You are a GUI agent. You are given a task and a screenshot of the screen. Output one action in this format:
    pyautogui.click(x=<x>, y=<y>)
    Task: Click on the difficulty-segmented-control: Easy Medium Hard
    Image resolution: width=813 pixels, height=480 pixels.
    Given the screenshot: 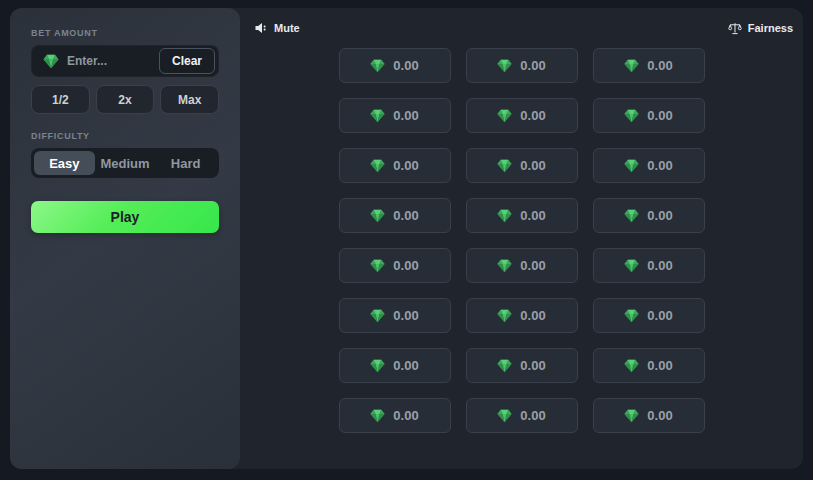 What is the action you would take?
    pyautogui.click(x=125, y=163)
    